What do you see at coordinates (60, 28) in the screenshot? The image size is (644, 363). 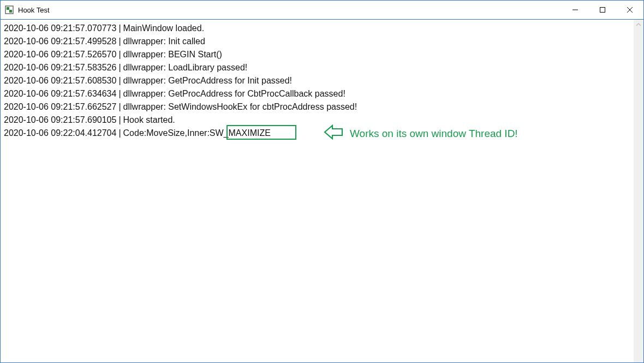 I see `log-timestamp: 2020-10-06 09:21:57.070773` at bounding box center [60, 28].